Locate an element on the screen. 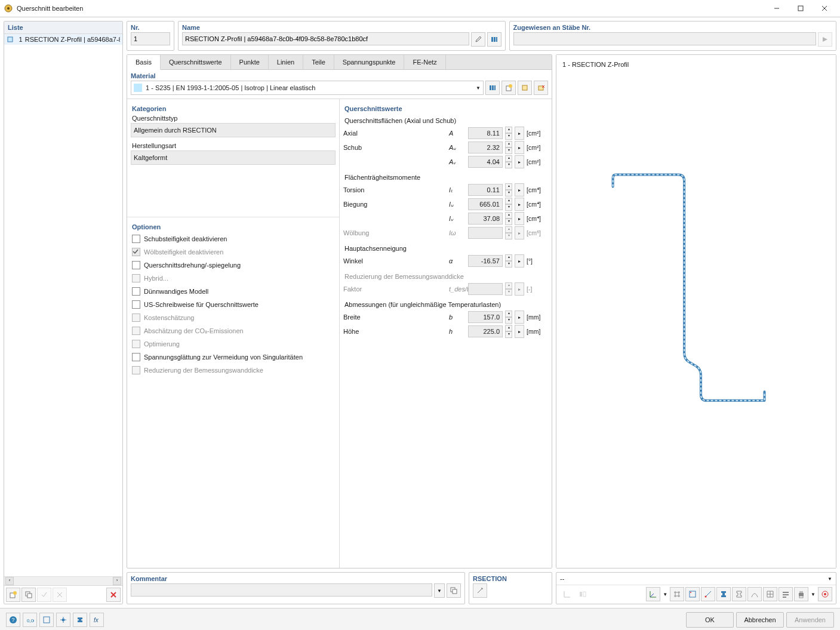 The image size is (840, 630). stress-icon is located at coordinates (755, 594).